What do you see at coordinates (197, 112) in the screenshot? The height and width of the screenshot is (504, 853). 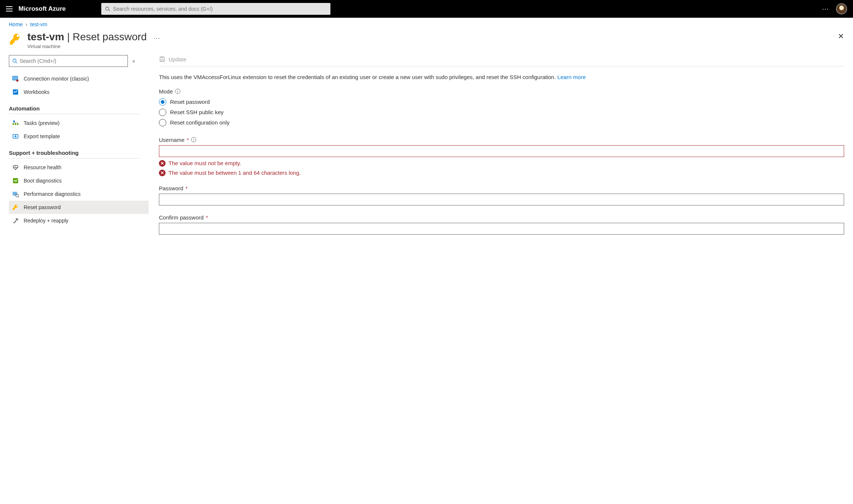 I see `radio-label: Reset SSH public key` at bounding box center [197, 112].